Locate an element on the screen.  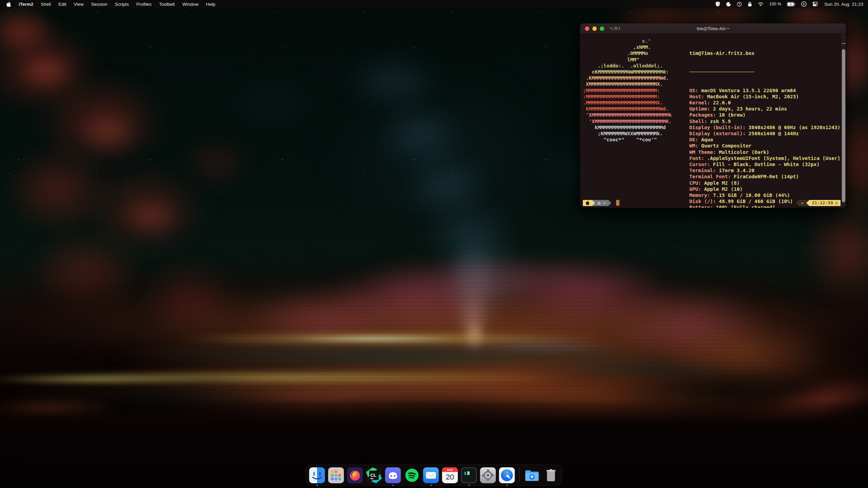
apple-menu-icon is located at coordinates (7, 4).